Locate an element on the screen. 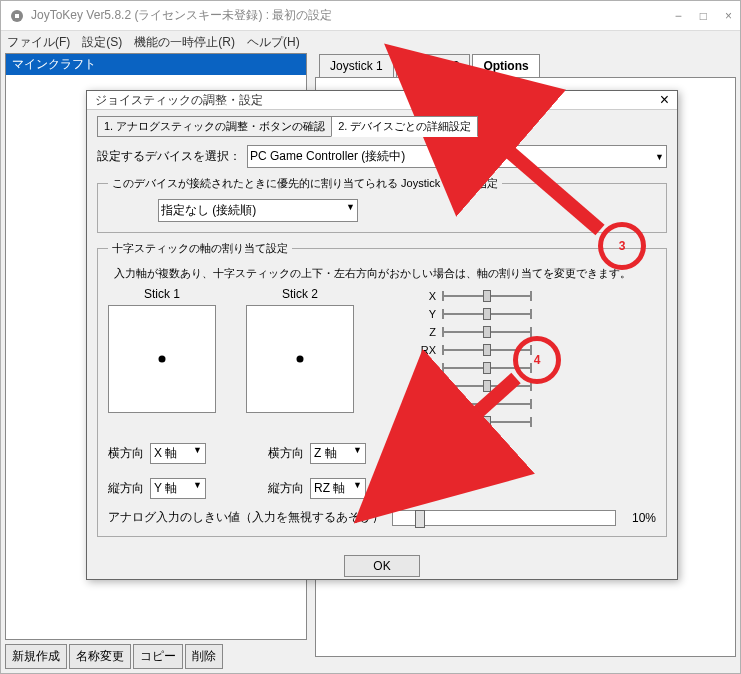 This screenshot has width=741, height=674. axis-label-ry: RY is located at coordinates (414, 368).